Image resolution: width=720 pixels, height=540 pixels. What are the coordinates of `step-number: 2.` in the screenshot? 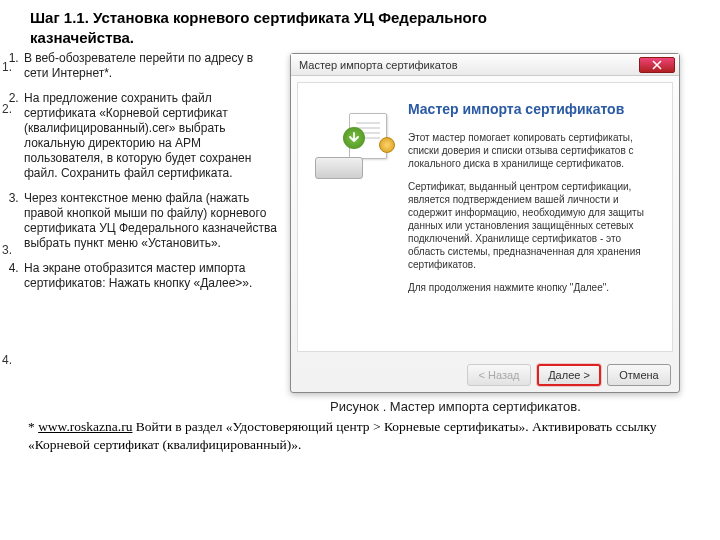 It's located at (7, 110).